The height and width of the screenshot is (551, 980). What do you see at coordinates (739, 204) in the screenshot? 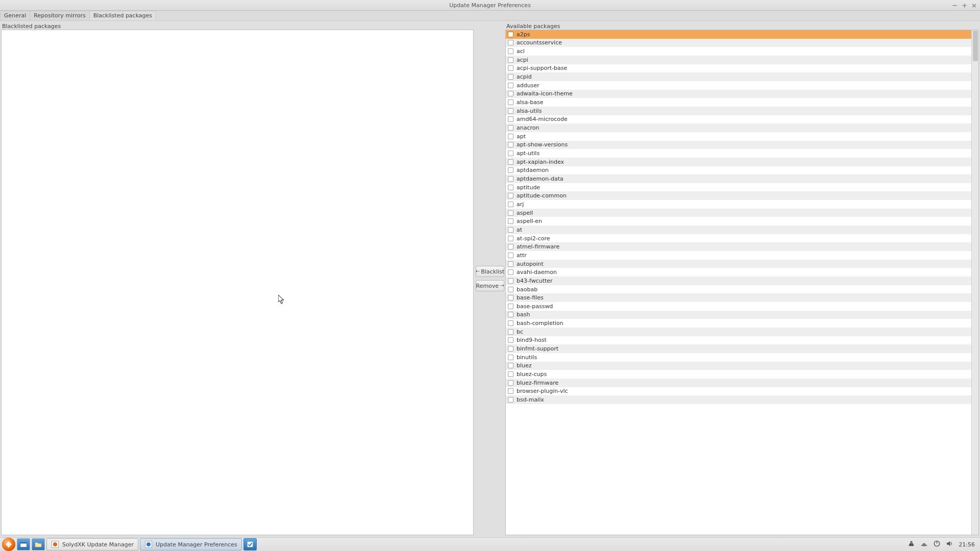
I see `package-row: arj` at bounding box center [739, 204].